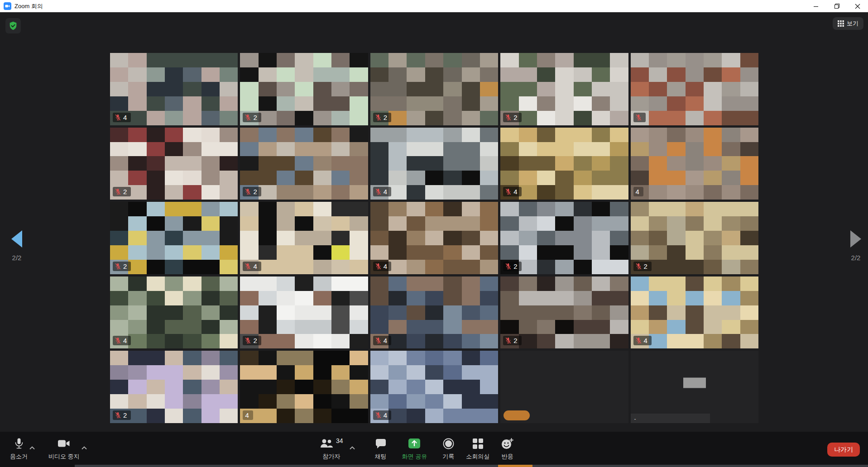  I want to click on view-button: 보기, so click(848, 24).